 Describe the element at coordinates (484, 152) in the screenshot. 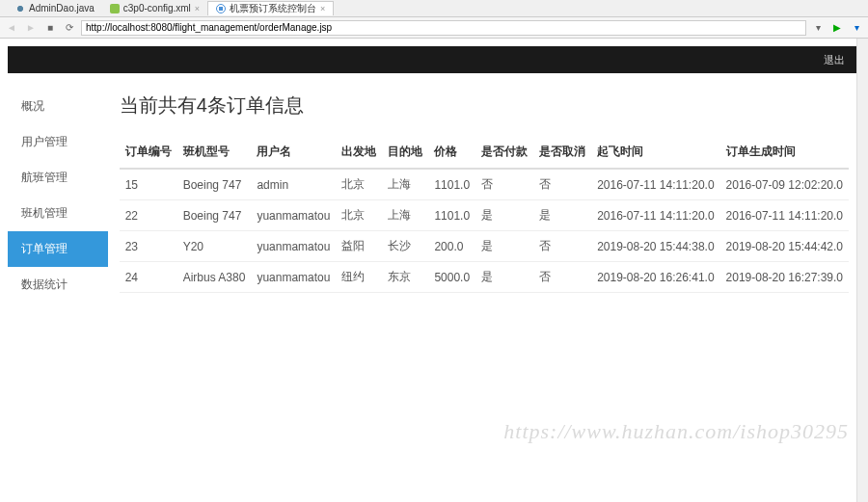

I see `table-head: 订单编号班机型号用户名出发地目的地价格是否付款是否取消起飞时间订单生成时间` at that location.